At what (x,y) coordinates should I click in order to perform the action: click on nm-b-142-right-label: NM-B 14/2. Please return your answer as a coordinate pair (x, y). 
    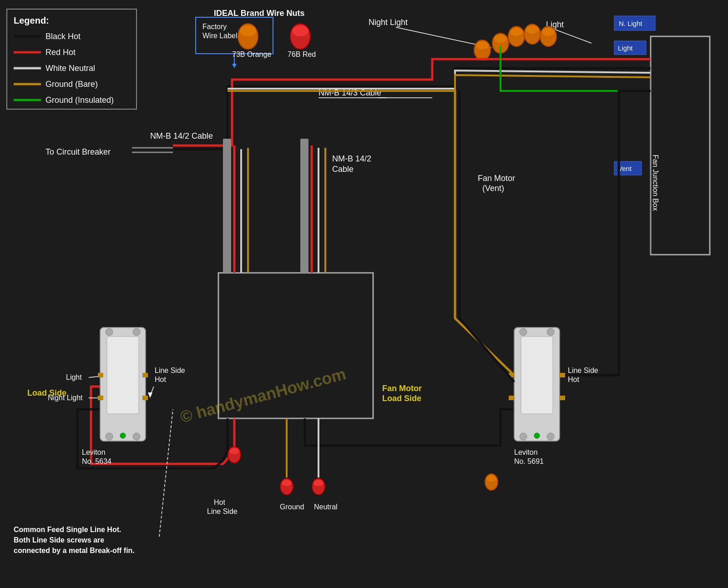
    Looking at the image, I should click on (352, 159).